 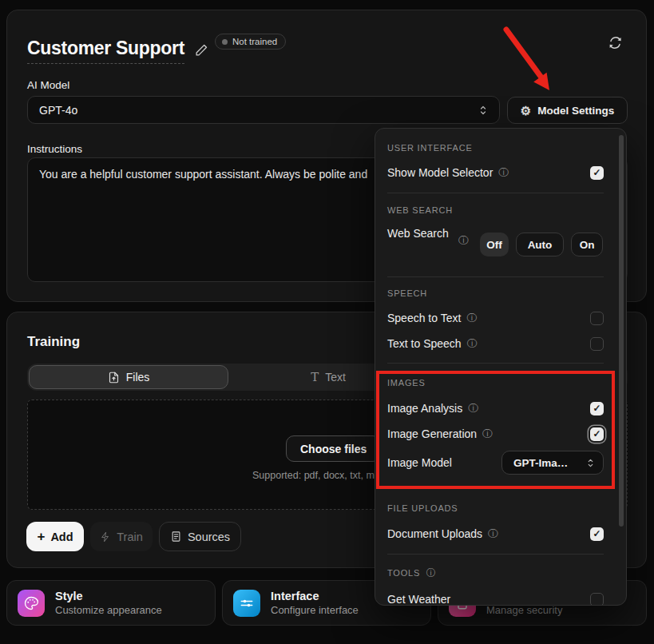 I want to click on style-card: Style Customize appearance, so click(x=111, y=602).